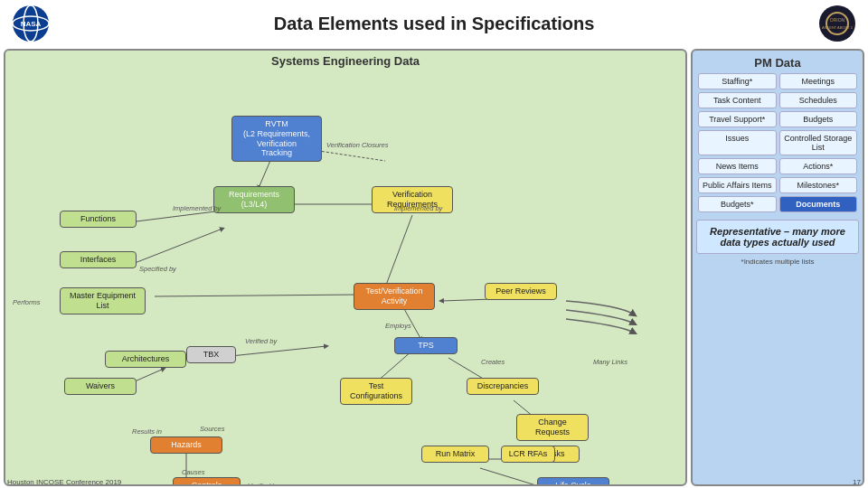 This screenshot has width=868, height=488. Describe the element at coordinates (456, 454) in the screenshot. I see `run-matrix-label: Run Matrix` at that location.